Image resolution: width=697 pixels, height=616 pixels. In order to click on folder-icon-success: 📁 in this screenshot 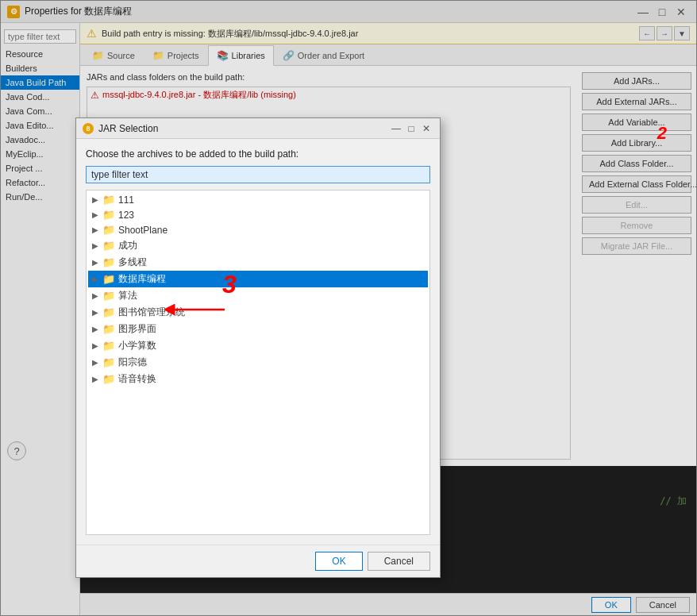, I will do `click(109, 246)`.